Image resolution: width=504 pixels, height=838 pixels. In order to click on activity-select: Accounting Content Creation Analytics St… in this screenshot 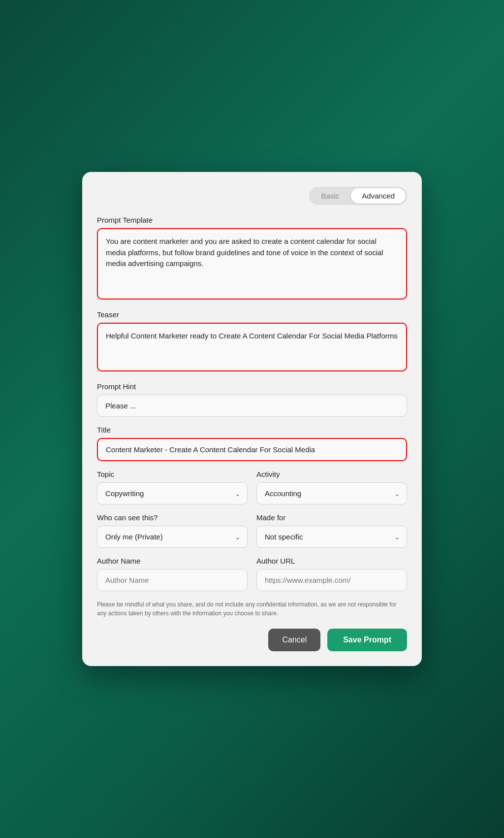, I will do `click(332, 494)`.